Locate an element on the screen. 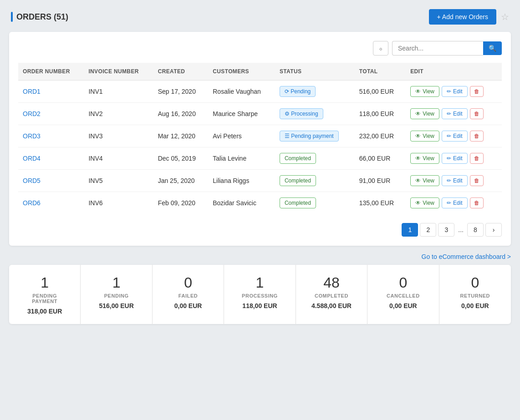 The width and height of the screenshot is (520, 420). col-customers: CUSTOMERS is located at coordinates (241, 72).